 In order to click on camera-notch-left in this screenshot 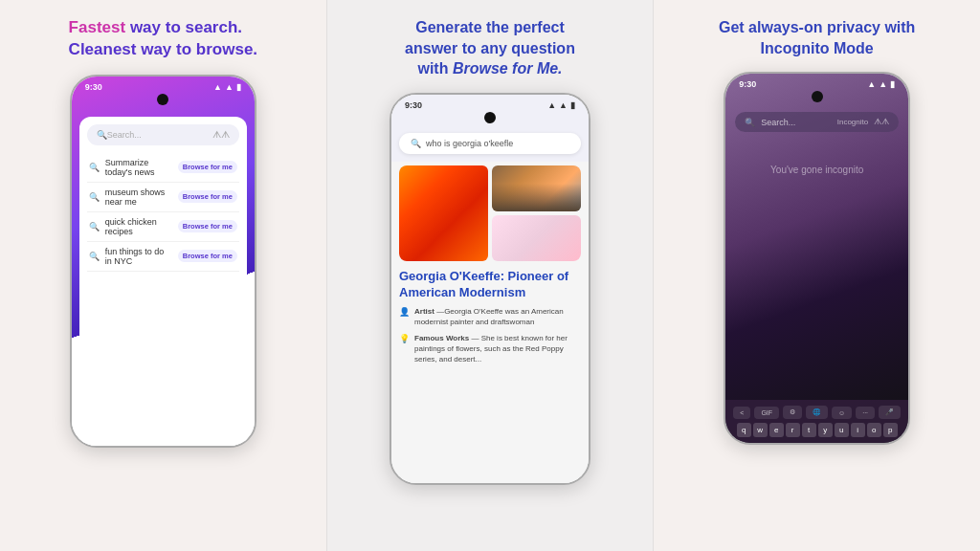, I will do `click(163, 99)`.